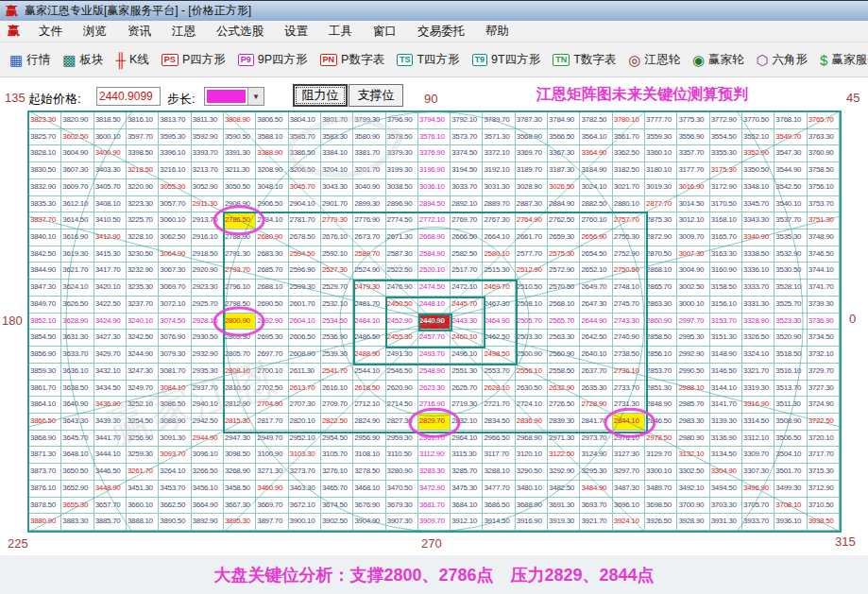 The image size is (868, 594). I want to click on price-cell: 2460.10, so click(467, 338).